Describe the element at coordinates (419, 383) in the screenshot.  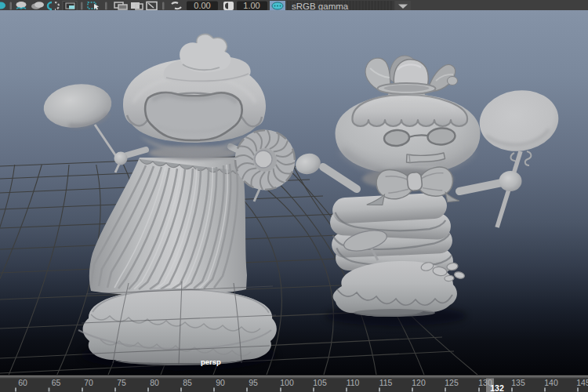
I see `svg-text: 120` at that location.